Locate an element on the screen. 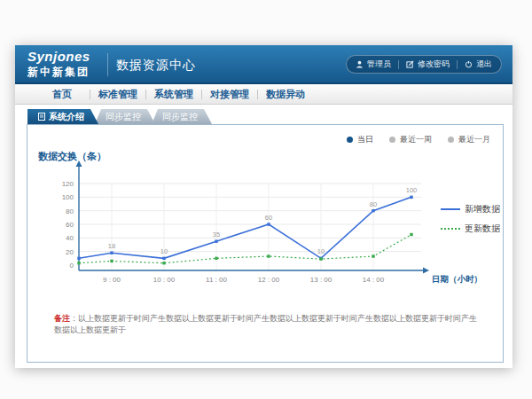  edit-icon is located at coordinates (410, 64).